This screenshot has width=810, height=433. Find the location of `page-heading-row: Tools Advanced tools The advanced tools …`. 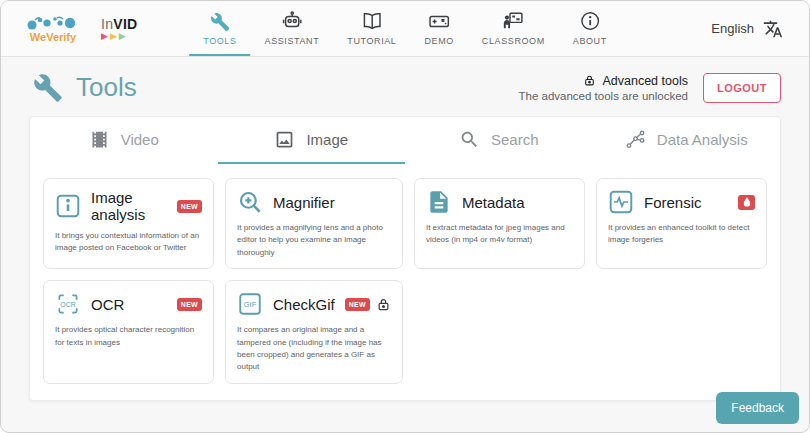

page-heading-row: Tools Advanced tools The advanced tools … is located at coordinates (405, 86).